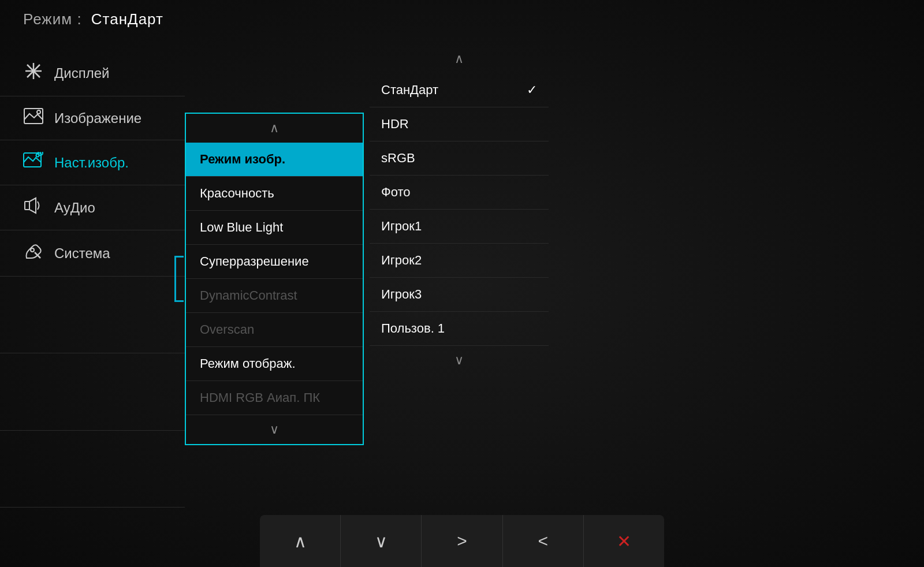 The height and width of the screenshot is (567, 924). I want to click on mode-label: Режим :, so click(53, 19).